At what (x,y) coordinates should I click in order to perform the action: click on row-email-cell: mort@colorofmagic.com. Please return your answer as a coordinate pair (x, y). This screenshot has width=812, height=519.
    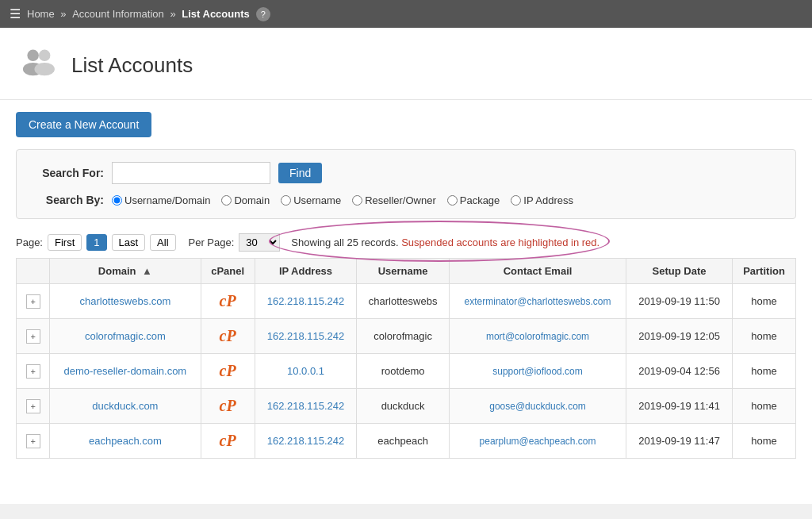
    Looking at the image, I should click on (538, 336).